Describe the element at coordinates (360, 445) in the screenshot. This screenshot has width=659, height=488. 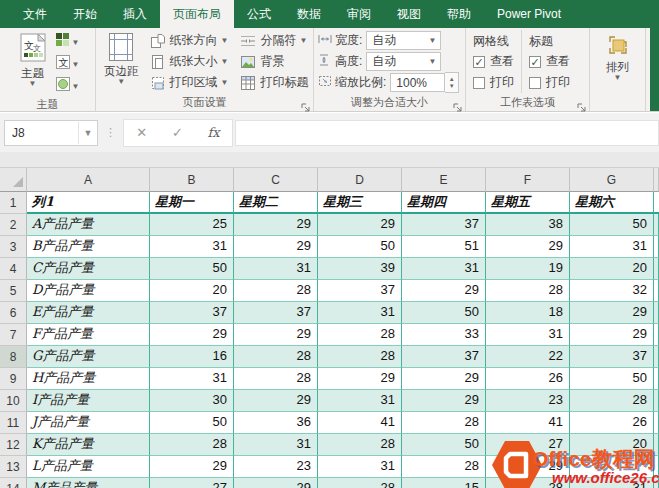
I see `cell-D12: 28` at that location.